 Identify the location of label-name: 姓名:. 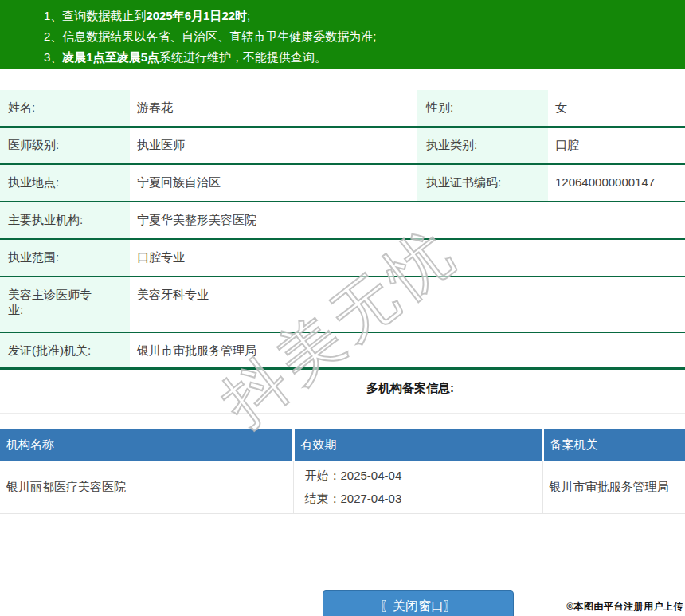
(65, 108).